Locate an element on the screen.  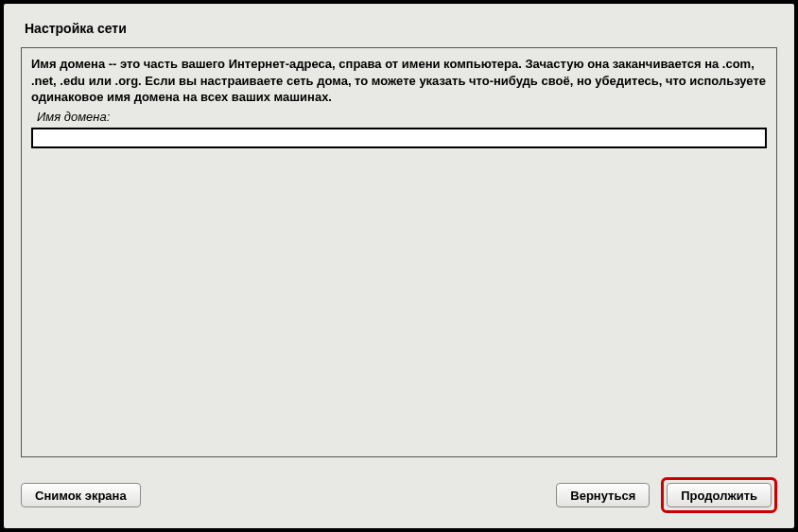
continue-button: Продолжить is located at coordinates (719, 495).